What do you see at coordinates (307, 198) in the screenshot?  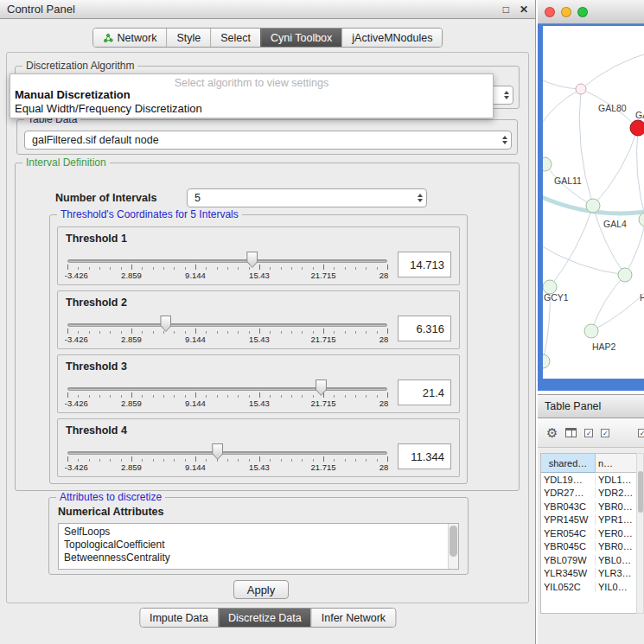 I see `number-of-intervals-combo: 5` at bounding box center [307, 198].